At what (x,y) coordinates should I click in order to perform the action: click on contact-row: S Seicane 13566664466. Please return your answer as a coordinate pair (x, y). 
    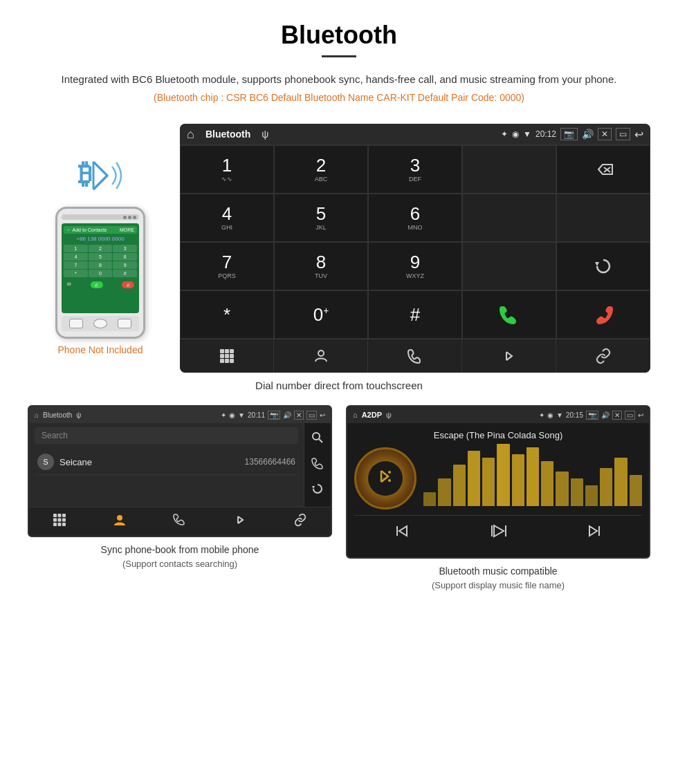
    Looking at the image, I should click on (166, 462).